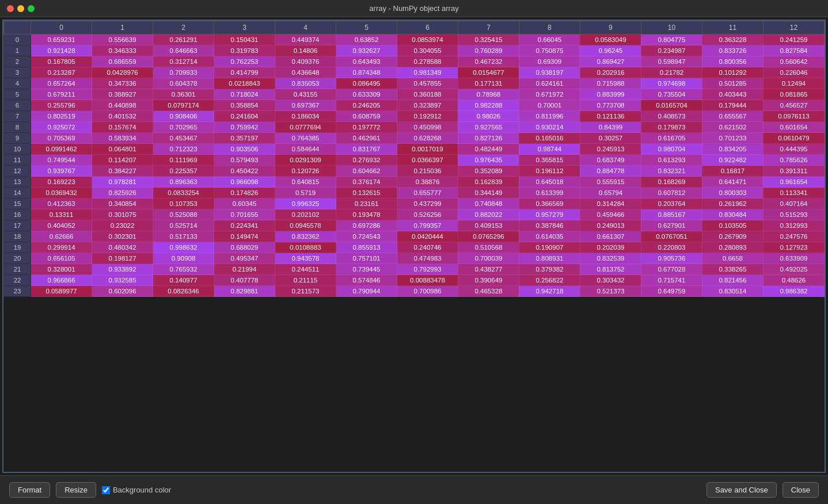 This screenshot has height=504, width=828. Describe the element at coordinates (62, 94) in the screenshot. I see `cell-5-0: 0.679211` at that location.